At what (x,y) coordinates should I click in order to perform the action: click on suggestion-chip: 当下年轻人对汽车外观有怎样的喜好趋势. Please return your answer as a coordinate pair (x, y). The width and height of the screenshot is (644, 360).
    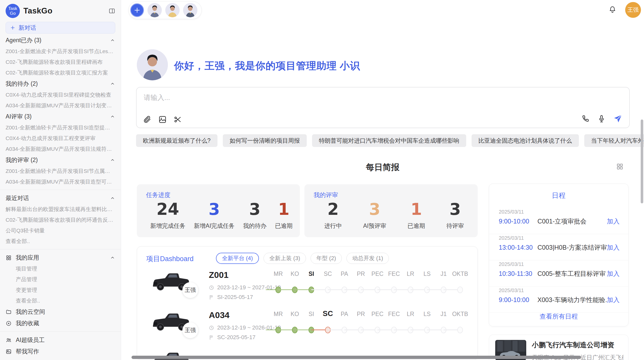
    Looking at the image, I should click on (614, 141).